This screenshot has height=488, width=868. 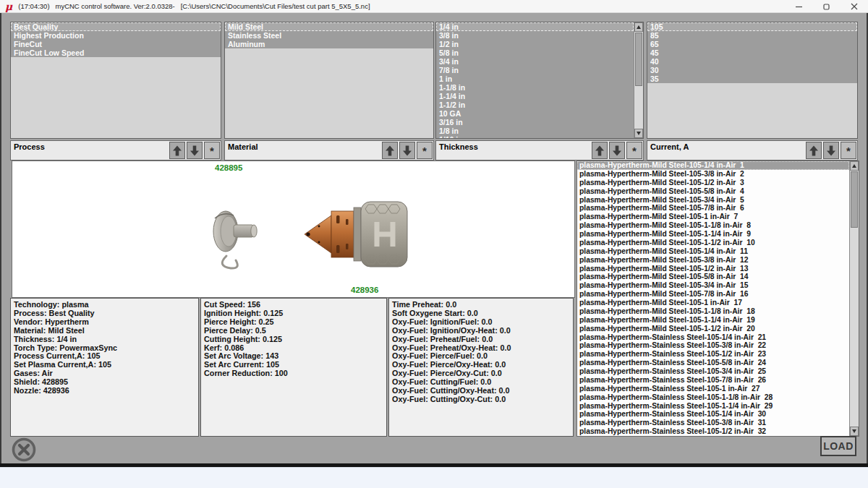 What do you see at coordinates (177, 150) in the screenshot?
I see `process-up-button` at bounding box center [177, 150].